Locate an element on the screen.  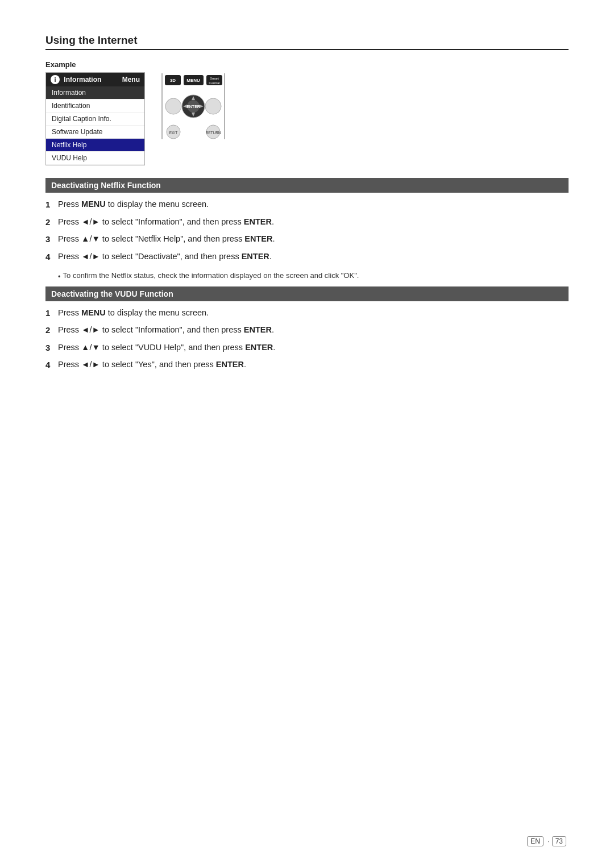
vudu-step-2: 2 Press ◄/► to select "Information", and… is located at coordinates (307, 331).